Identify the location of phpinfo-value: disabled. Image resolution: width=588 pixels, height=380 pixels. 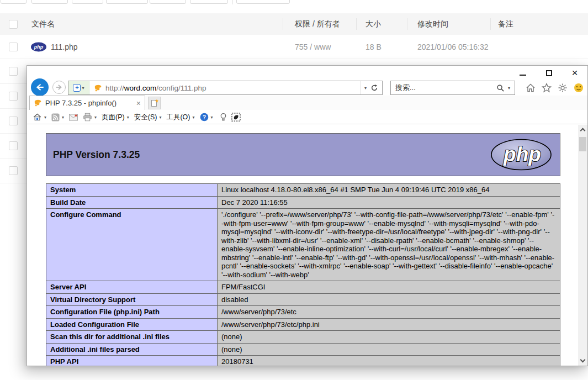
(389, 299).